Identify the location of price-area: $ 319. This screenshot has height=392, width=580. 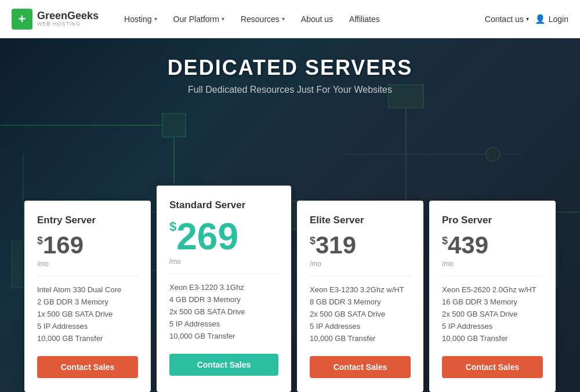
(360, 245).